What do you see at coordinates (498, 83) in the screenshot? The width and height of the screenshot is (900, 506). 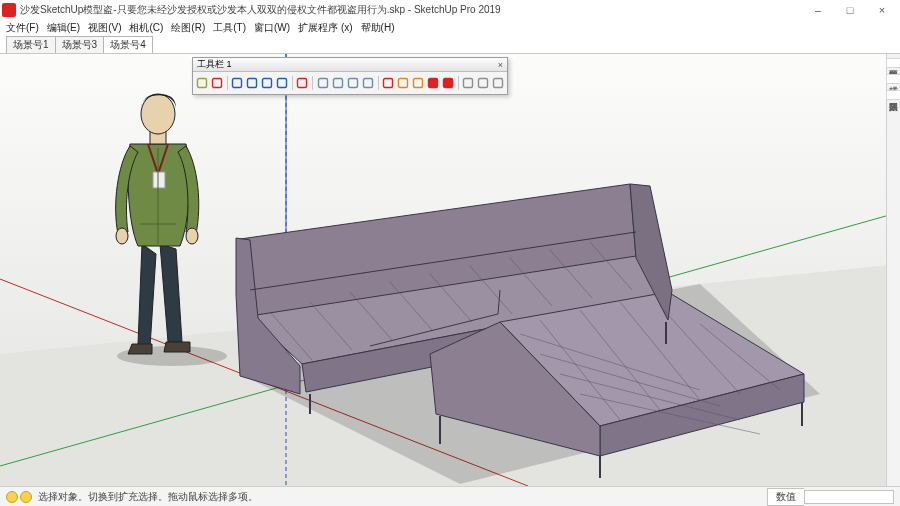 I see `arrow-icon` at bounding box center [498, 83].